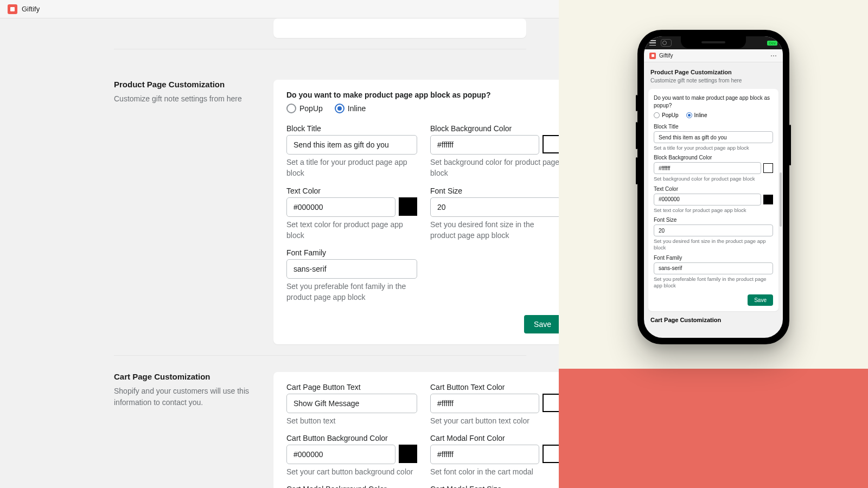 This screenshot has height=488, width=868. I want to click on font-family-label: Font Family, so click(352, 253).